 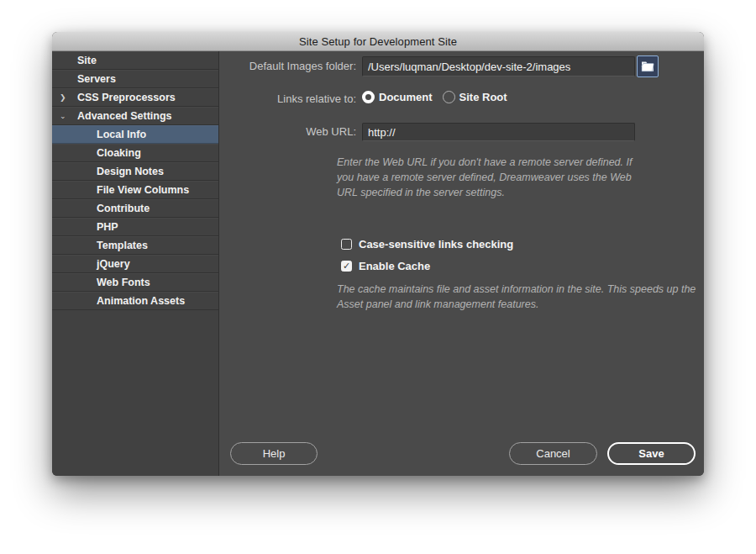 I want to click on radio-option-document: Document, so click(x=397, y=98).